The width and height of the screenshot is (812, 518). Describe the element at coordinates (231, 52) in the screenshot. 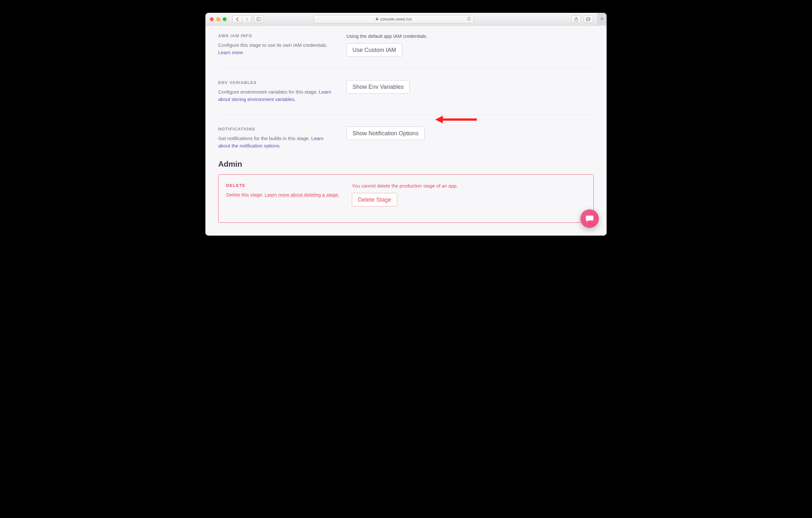

I see `iam-learn-more-link: Learn more.` at that location.